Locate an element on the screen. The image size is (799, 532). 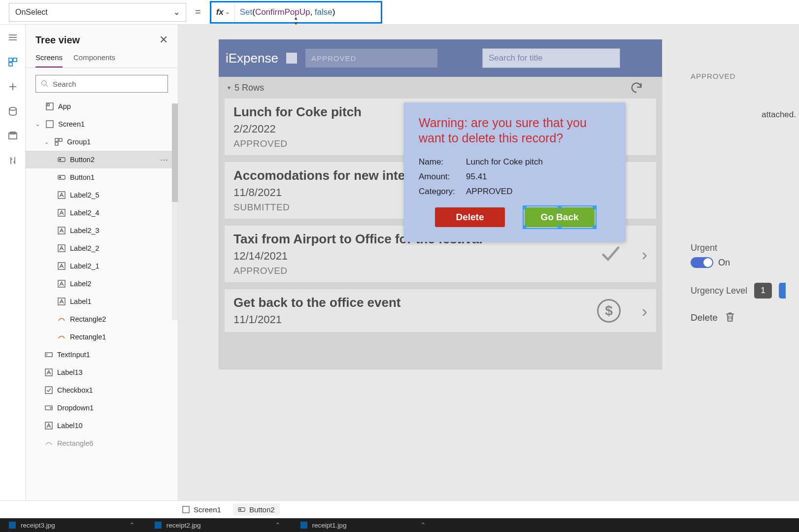
search-title-input: Search for title is located at coordinates (551, 58).